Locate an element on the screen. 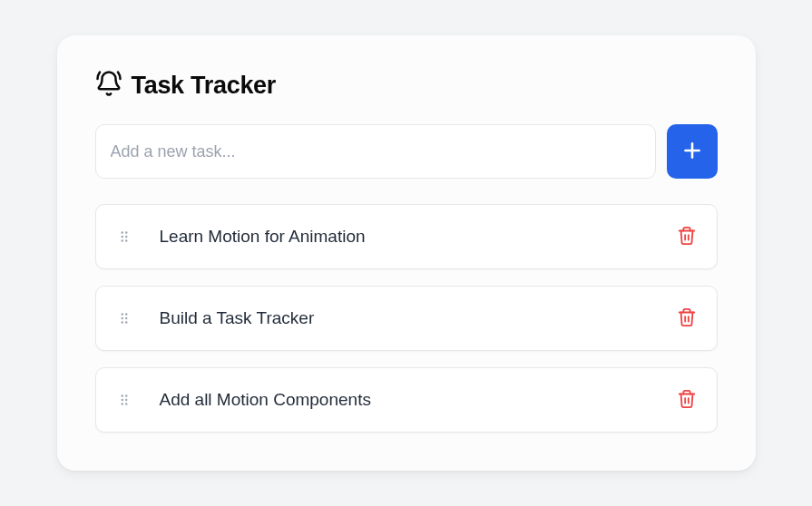 The height and width of the screenshot is (506, 812). task-text: Learn Motion for Animation is located at coordinates (405, 237).